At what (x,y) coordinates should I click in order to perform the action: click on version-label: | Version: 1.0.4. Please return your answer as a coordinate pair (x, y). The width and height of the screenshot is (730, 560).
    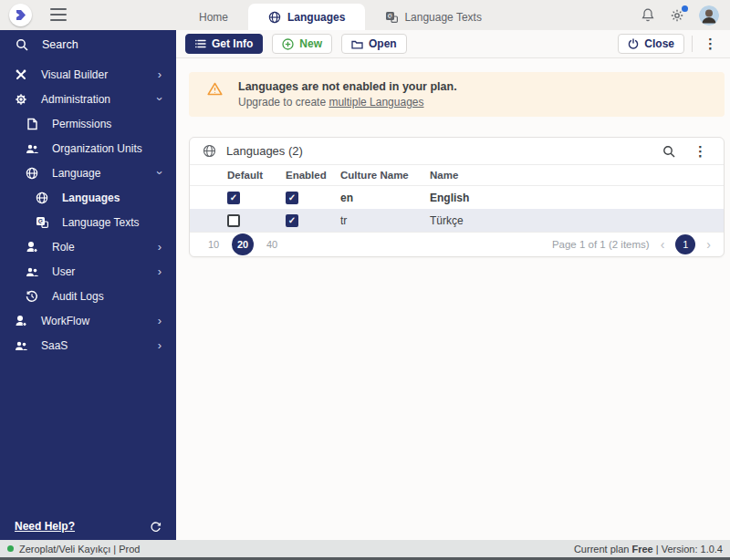
    Looking at the image, I should click on (688, 549).